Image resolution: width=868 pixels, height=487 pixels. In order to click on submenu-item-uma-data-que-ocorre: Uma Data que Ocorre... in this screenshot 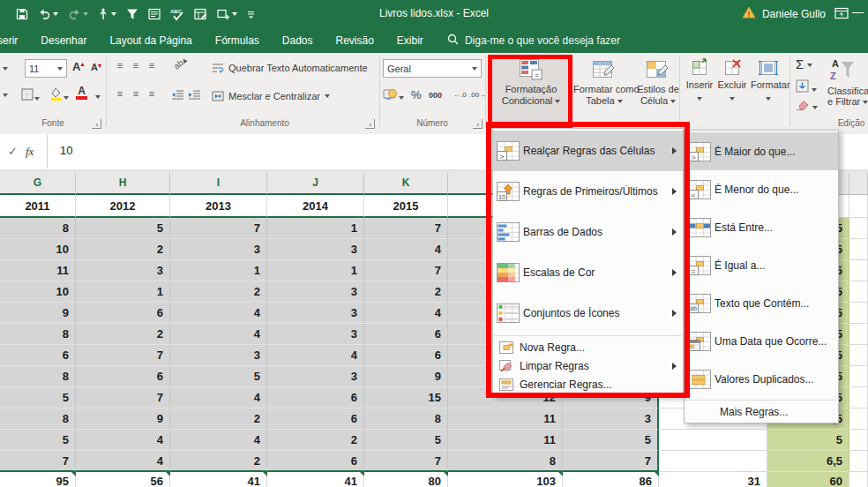, I will do `click(761, 341)`.